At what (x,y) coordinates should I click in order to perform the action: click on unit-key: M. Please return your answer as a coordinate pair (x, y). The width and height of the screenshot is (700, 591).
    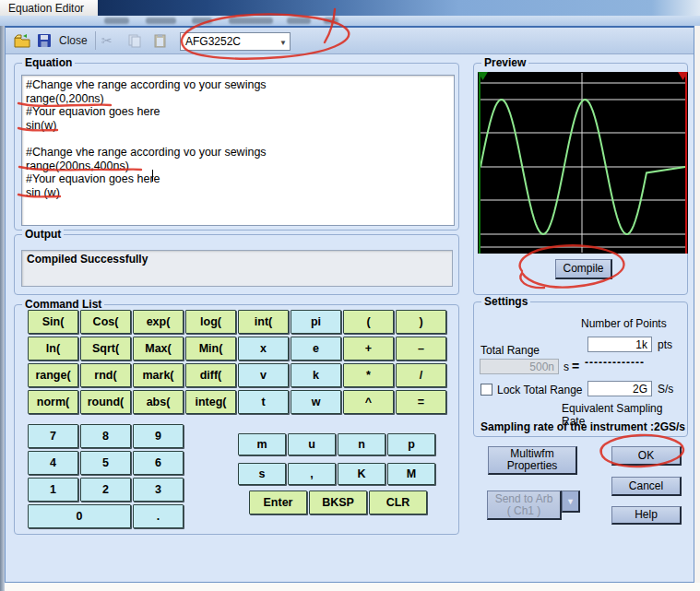
    Looking at the image, I should click on (411, 474).